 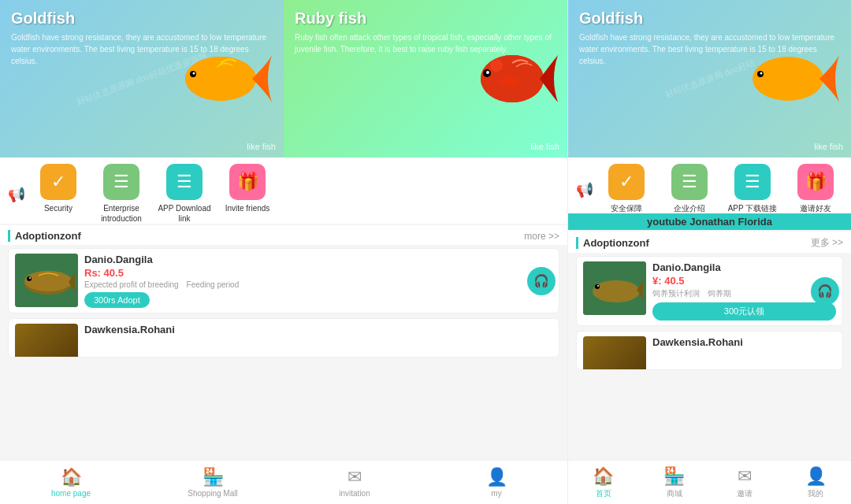 What do you see at coordinates (689, 189) in the screenshot?
I see `enterprise-cn-item: ☰ 企业介绍` at bounding box center [689, 189].